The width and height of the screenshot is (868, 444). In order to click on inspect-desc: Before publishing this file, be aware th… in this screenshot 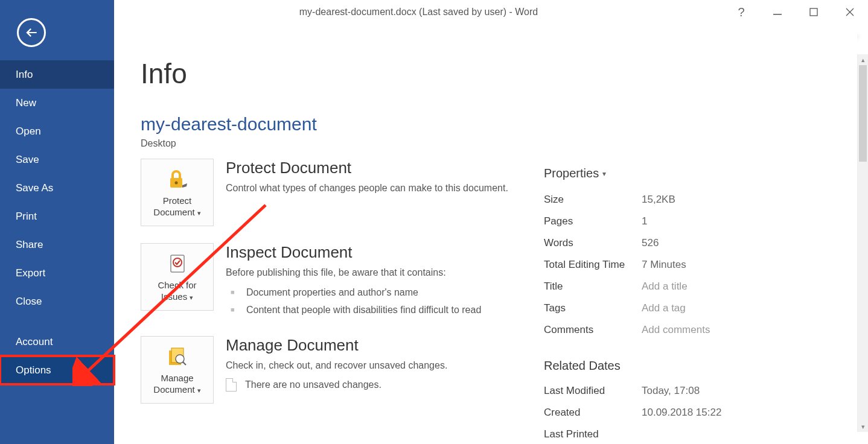, I will do `click(354, 273)`.